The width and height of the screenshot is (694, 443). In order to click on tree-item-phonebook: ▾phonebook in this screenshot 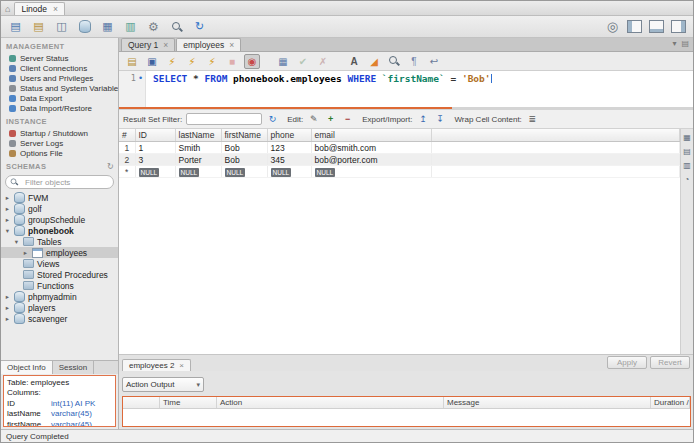, I will do `click(60, 230)`.